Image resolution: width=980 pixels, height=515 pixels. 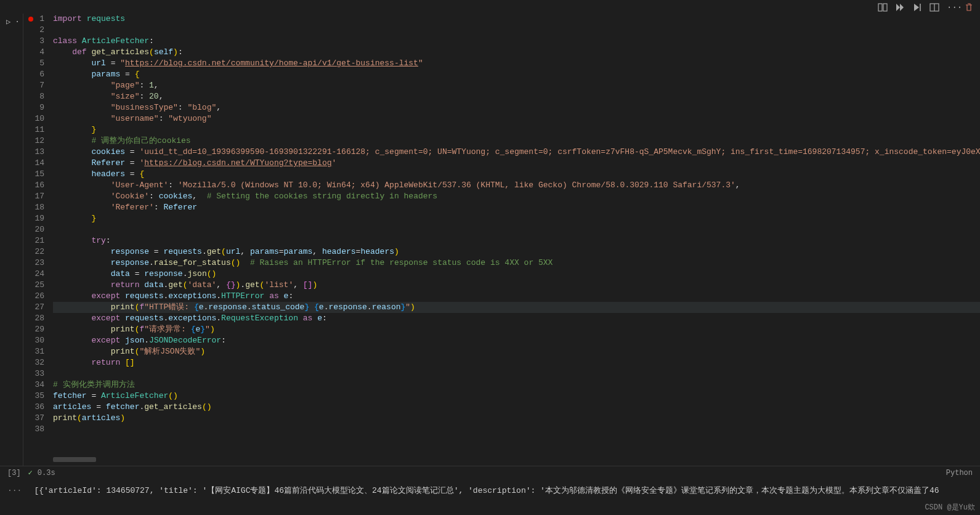 I want to click on code-line: try:, so click(x=516, y=241).